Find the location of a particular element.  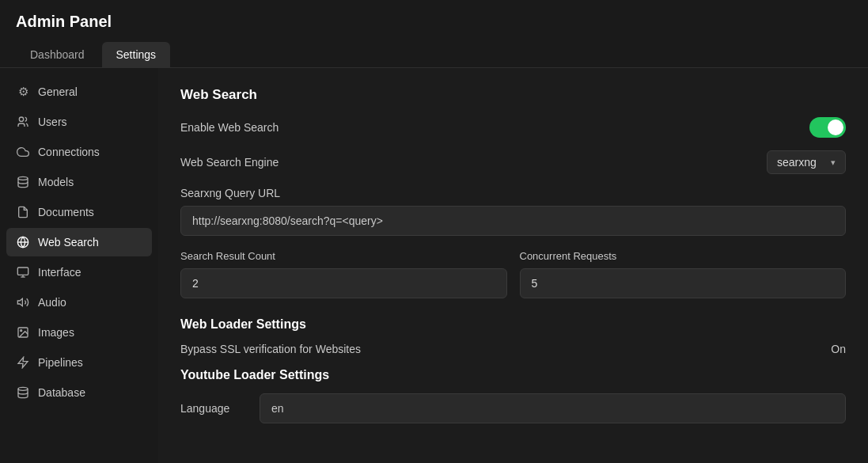

sidebar-label-audio: Audio is located at coordinates (52, 302).